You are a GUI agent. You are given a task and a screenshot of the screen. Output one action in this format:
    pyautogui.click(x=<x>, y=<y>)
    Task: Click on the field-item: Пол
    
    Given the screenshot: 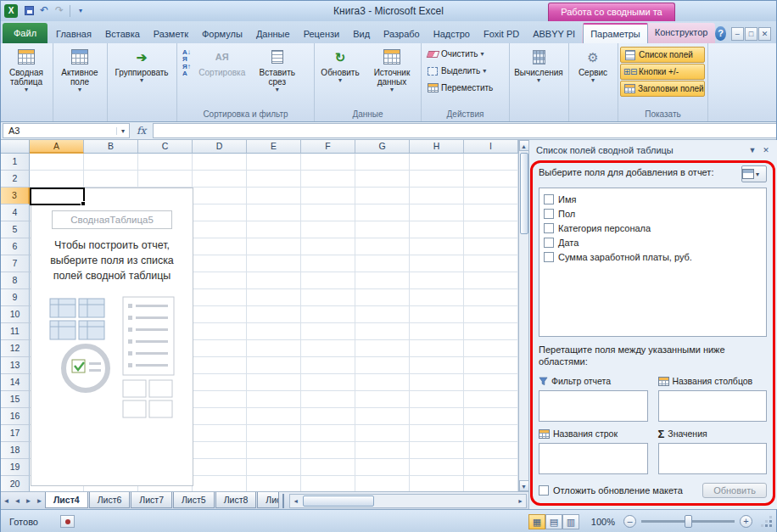 What is the action you would take?
    pyautogui.click(x=653, y=214)
    